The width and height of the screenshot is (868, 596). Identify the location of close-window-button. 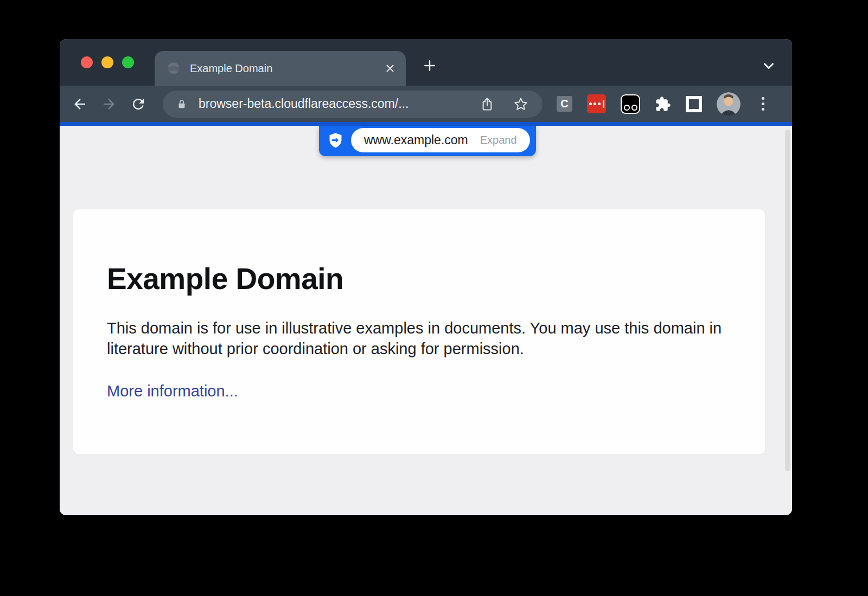
(87, 62).